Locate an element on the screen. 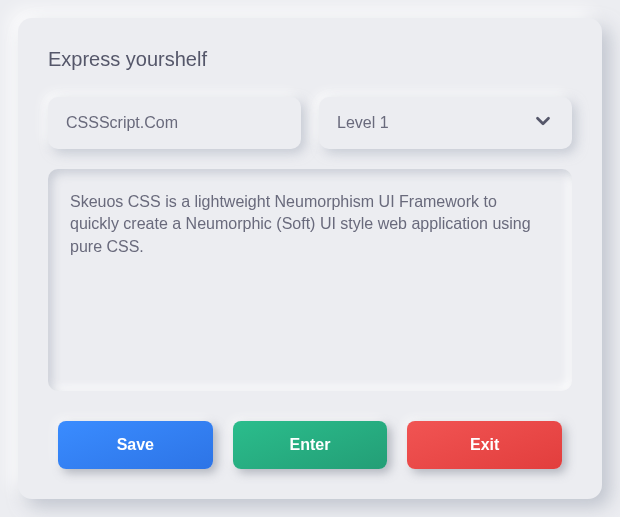  form-title: Express yourshelf is located at coordinates (310, 60).